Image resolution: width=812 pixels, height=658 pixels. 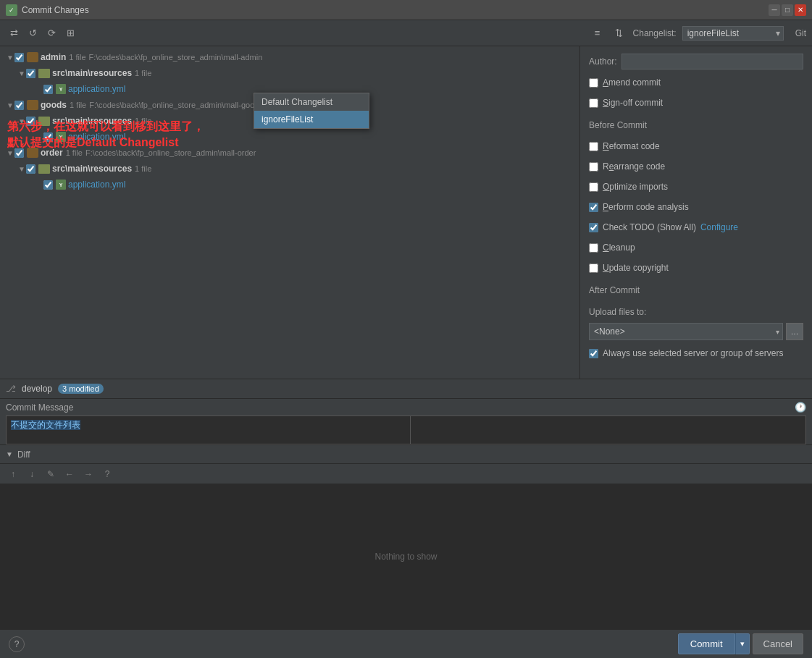 I want to click on author-label: Author:, so click(x=603, y=62).